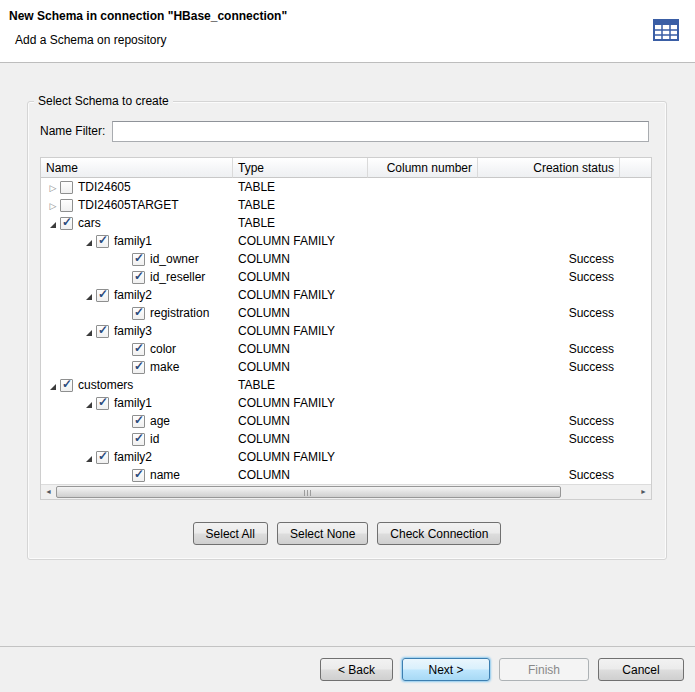 This screenshot has height=692, width=695. What do you see at coordinates (137, 439) in the screenshot?
I see `row-name-cell: id` at bounding box center [137, 439].